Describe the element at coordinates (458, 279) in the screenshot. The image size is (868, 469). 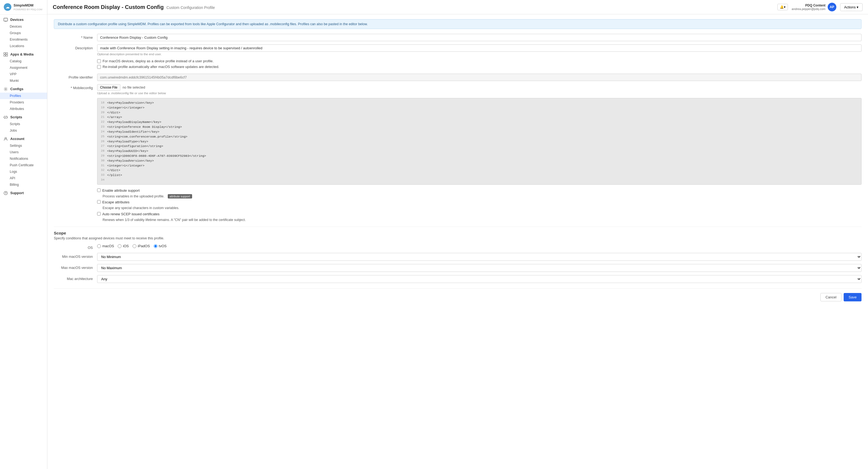
I see `mac-arch-row: Mac architecture Any` at that location.